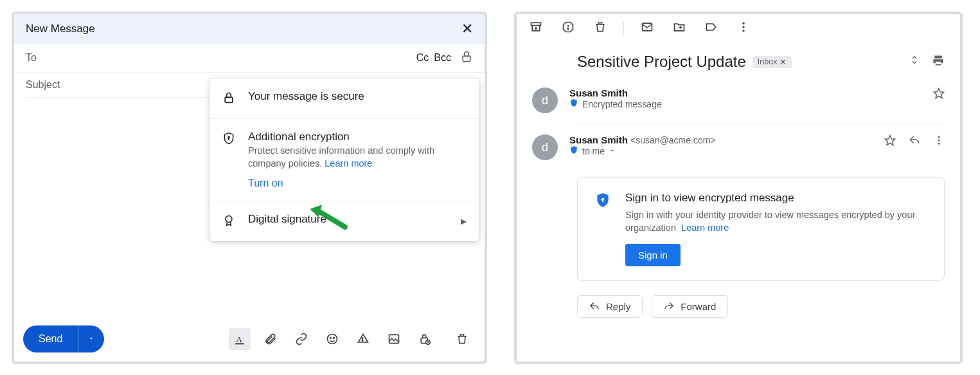 This screenshot has height=375, width=980. I want to click on encrypted-title: Sign in to view encrypted message, so click(776, 198).